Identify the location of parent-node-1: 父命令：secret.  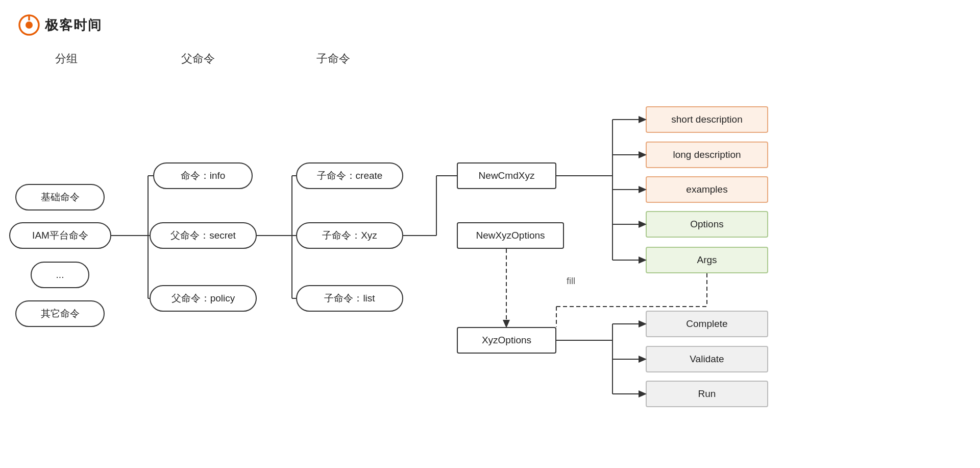
(203, 236).